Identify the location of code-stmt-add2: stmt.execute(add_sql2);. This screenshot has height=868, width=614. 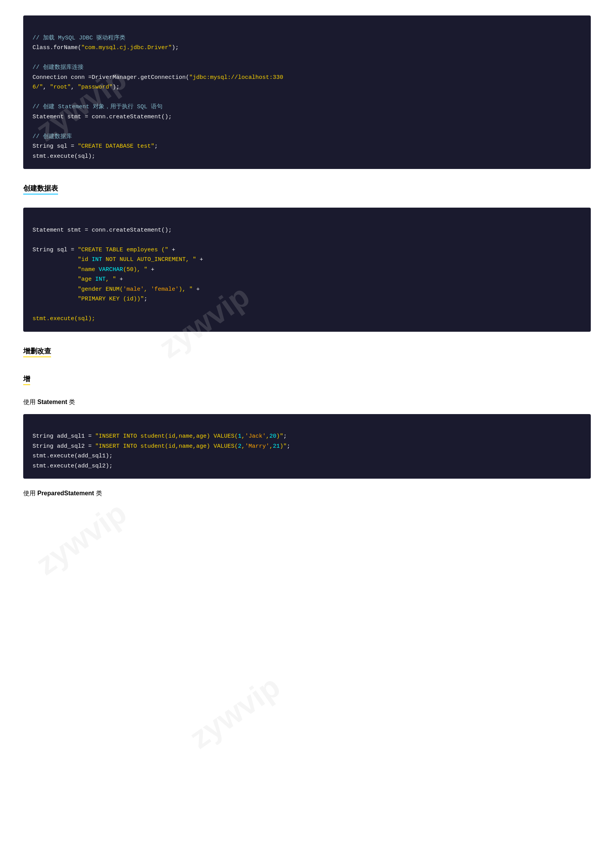
(73, 466).